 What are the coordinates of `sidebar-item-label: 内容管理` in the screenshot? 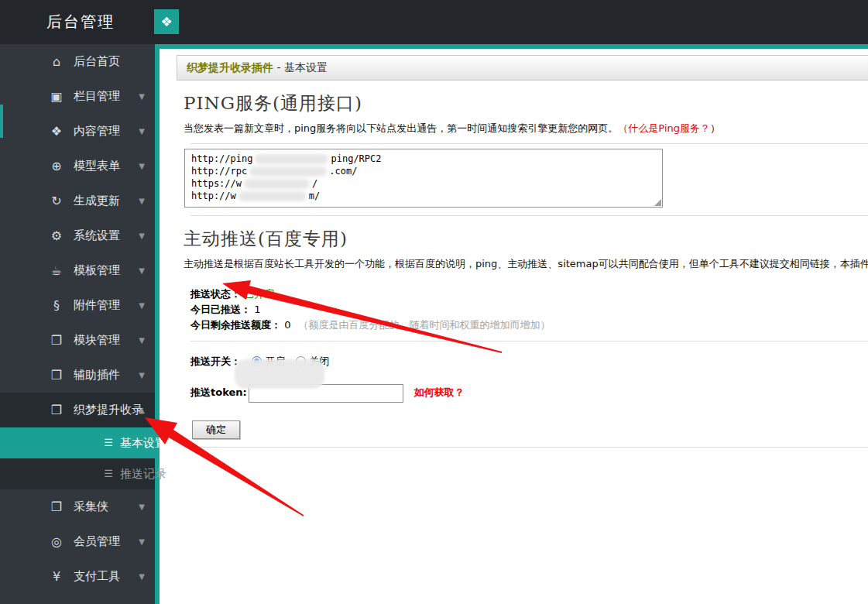 It's located at (97, 131).